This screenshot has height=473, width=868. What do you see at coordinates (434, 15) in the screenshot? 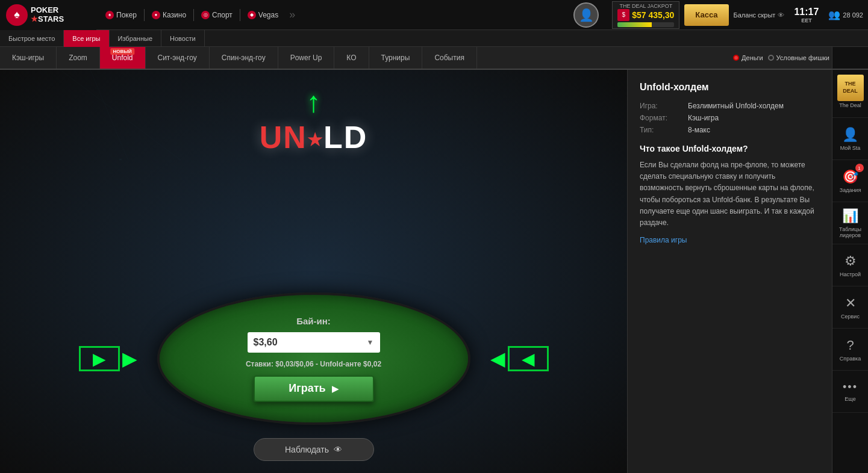
I see `top-bar: ♠ POKER★STARS ♠ Покер ● Казино ◎ Спорт ◆…` at bounding box center [434, 15].